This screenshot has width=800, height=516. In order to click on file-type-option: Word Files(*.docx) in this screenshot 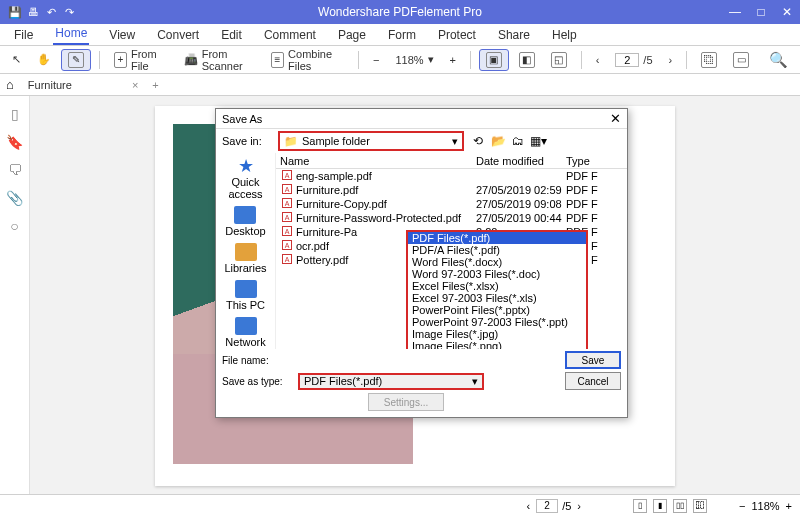, I will do `click(497, 262)`.